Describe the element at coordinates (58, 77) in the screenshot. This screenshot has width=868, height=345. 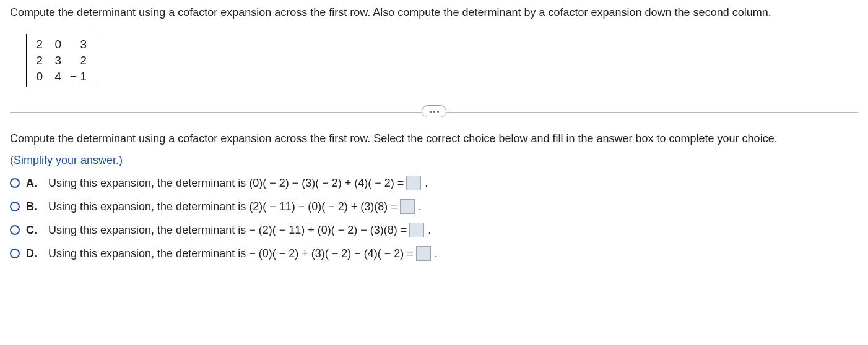
I see `matrix-cell: 4` at that location.